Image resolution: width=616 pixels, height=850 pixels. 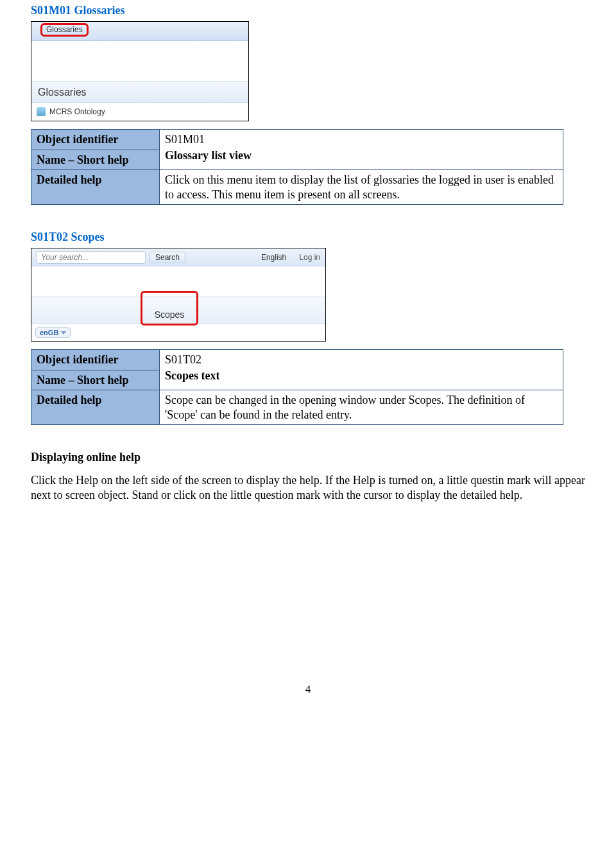 I want to click on row3-value: Scope can be changed in the opening wind…, so click(x=362, y=408).